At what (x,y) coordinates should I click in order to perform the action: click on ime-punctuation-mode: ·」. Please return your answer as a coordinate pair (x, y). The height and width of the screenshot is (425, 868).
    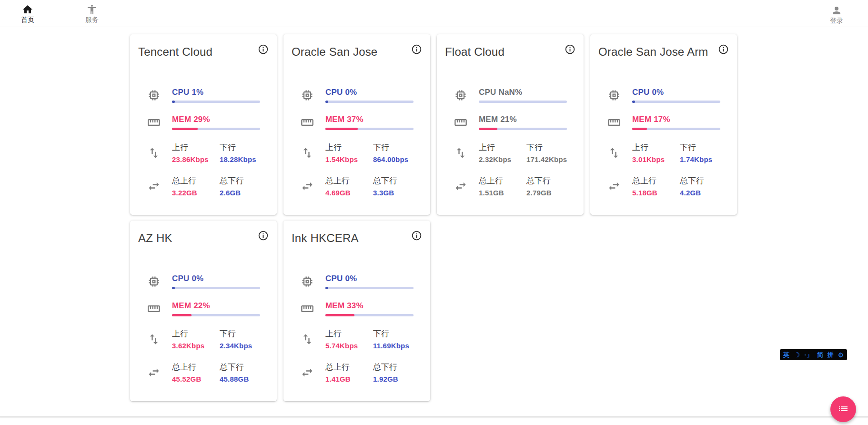
    Looking at the image, I should click on (808, 354).